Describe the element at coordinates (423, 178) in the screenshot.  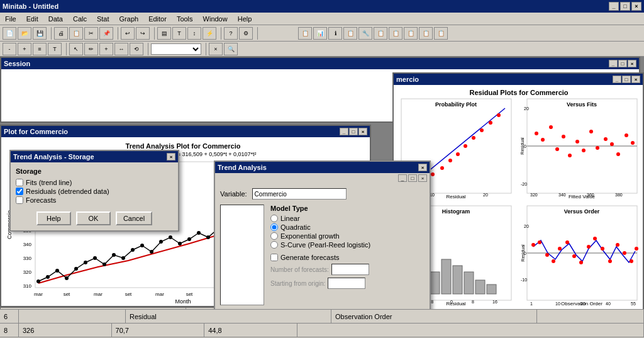
I see `td-close2: ×` at that location.